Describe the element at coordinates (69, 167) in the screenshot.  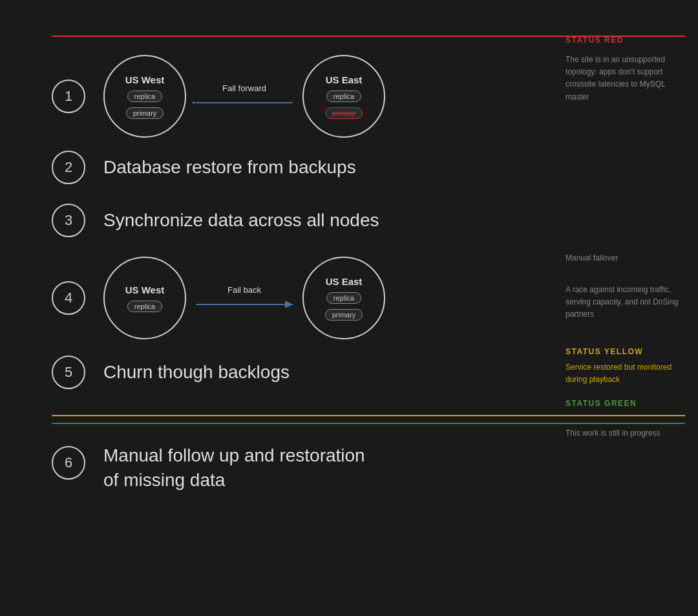
I see `step-2-number: 2` at that location.